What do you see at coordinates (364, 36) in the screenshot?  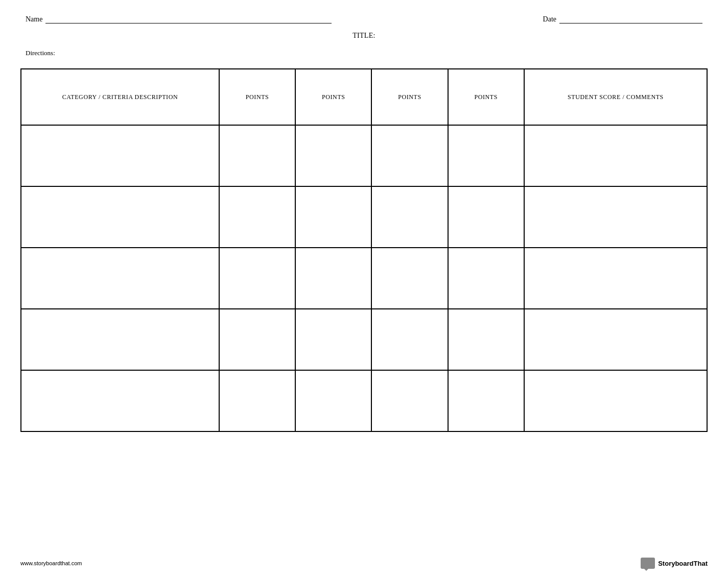 I see `title-label: TITLE:` at bounding box center [364, 36].